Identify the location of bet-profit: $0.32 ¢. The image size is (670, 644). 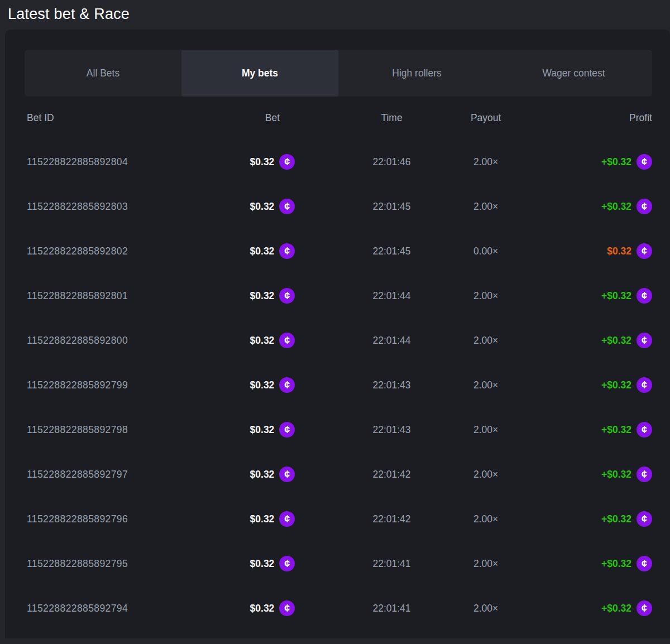
(590, 251).